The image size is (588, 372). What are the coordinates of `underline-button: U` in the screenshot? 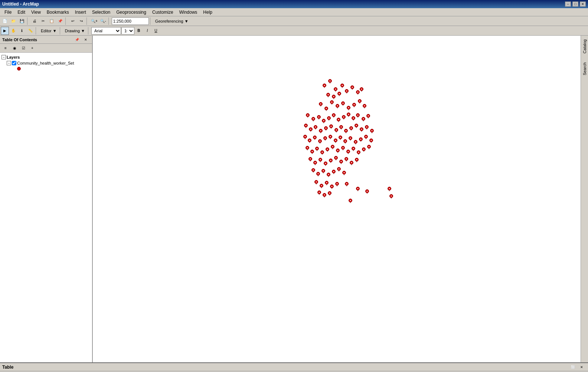 It's located at (156, 31).